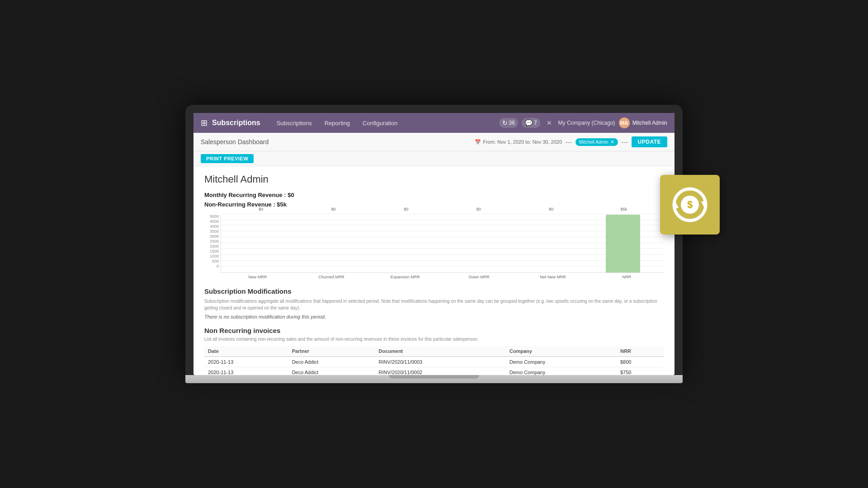 The width and height of the screenshot is (868, 488). I want to click on navbar: ⊞ Subscriptions Subscriptions Reporting …, so click(434, 123).